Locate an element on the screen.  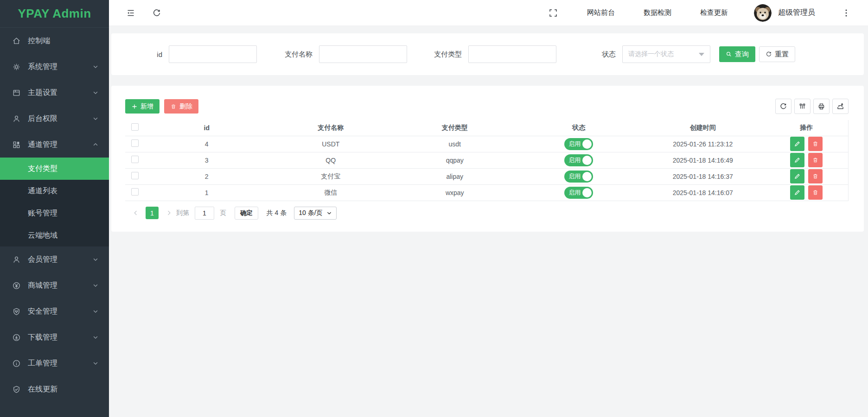
filter-group-id: id is located at coordinates (203, 54).